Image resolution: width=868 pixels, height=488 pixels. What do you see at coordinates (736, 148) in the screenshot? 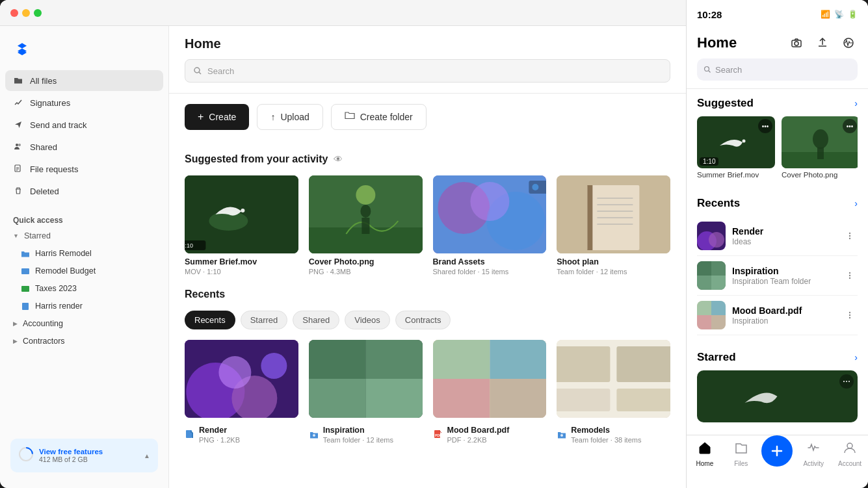
I see `mobile-item-summer-brief: ••• 1:10 Summer Brief.mov` at bounding box center [736, 148].